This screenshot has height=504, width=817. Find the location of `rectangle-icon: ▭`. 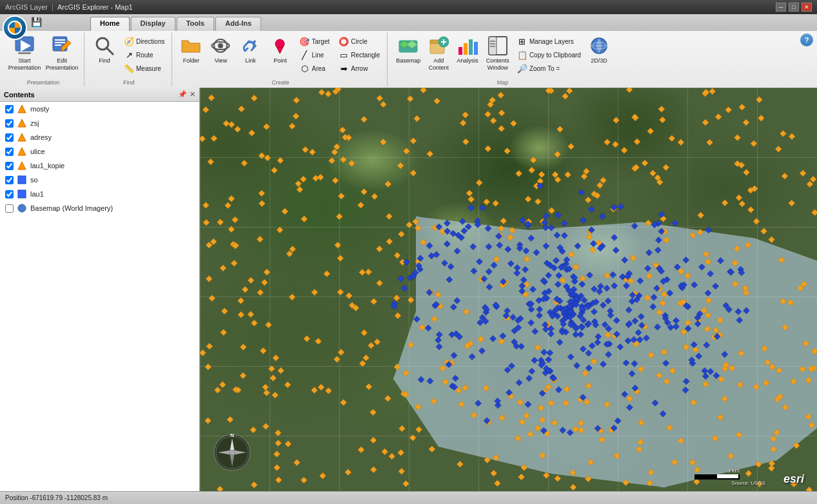

rectangle-icon: ▭ is located at coordinates (344, 55).